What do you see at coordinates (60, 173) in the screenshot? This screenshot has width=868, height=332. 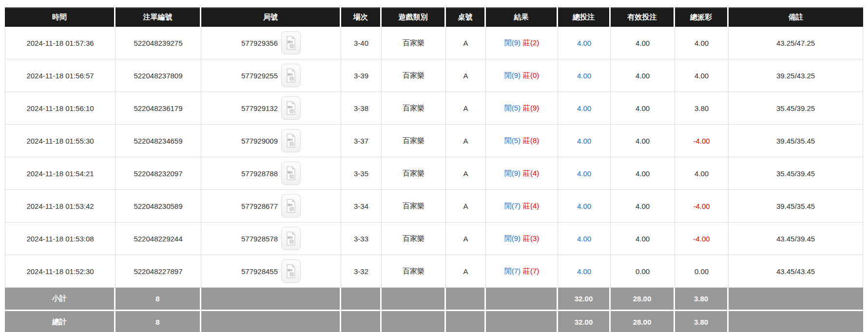 I see `cell-time: 2024-11-18 01:54:21` at bounding box center [60, 173].